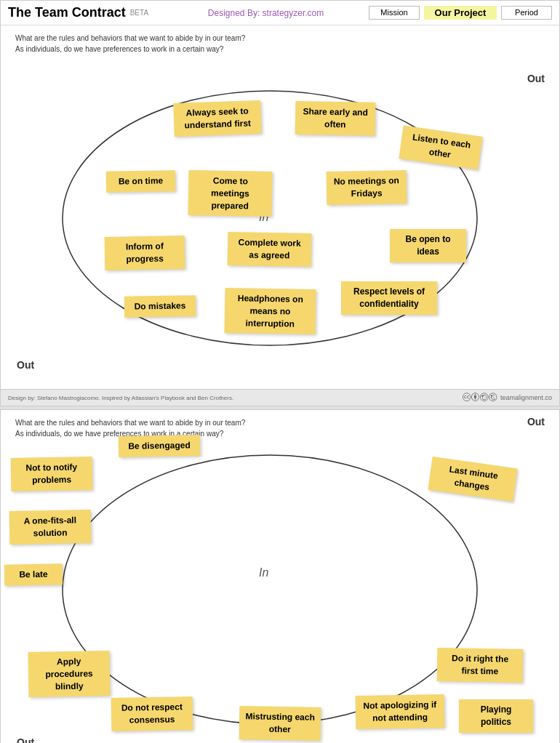 This screenshot has width=560, height=743. Describe the element at coordinates (52, 474) in the screenshot. I see `sticky-not-notify: Not to notify problems` at that location.